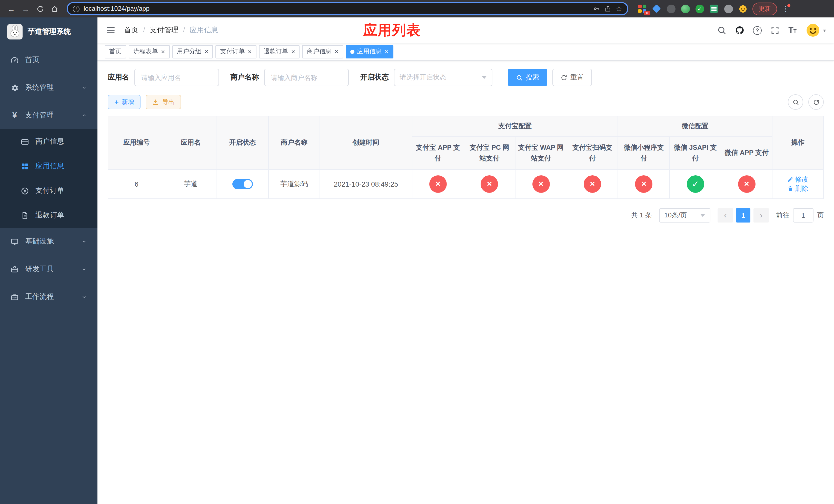 Image resolution: width=834 pixels, height=504 pixels. I want to click on site-info-icon: i, so click(76, 9).